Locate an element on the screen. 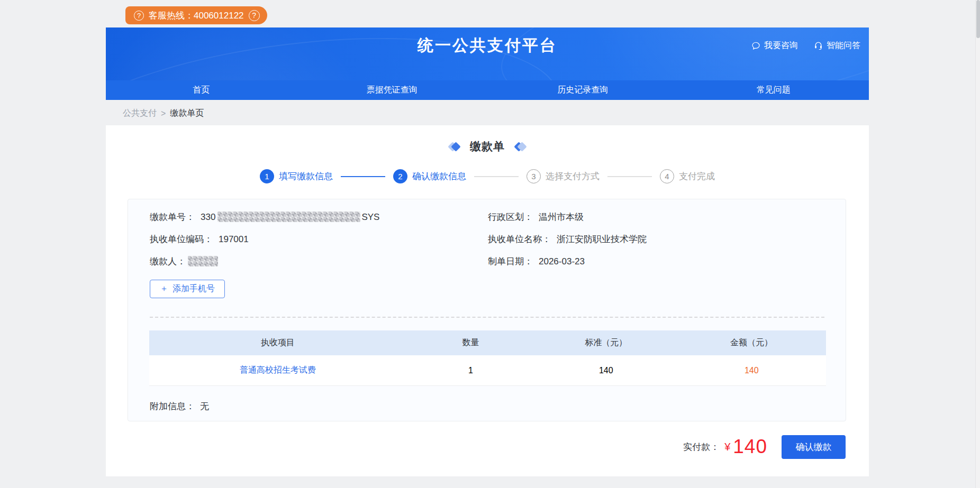 The width and height of the screenshot is (980, 488). payer-label: 缴款人： is located at coordinates (168, 261).